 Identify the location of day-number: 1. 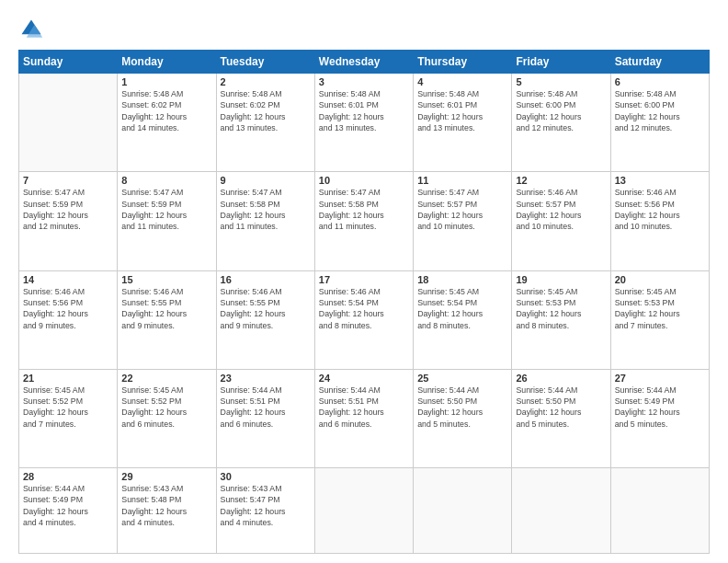
(166, 82).